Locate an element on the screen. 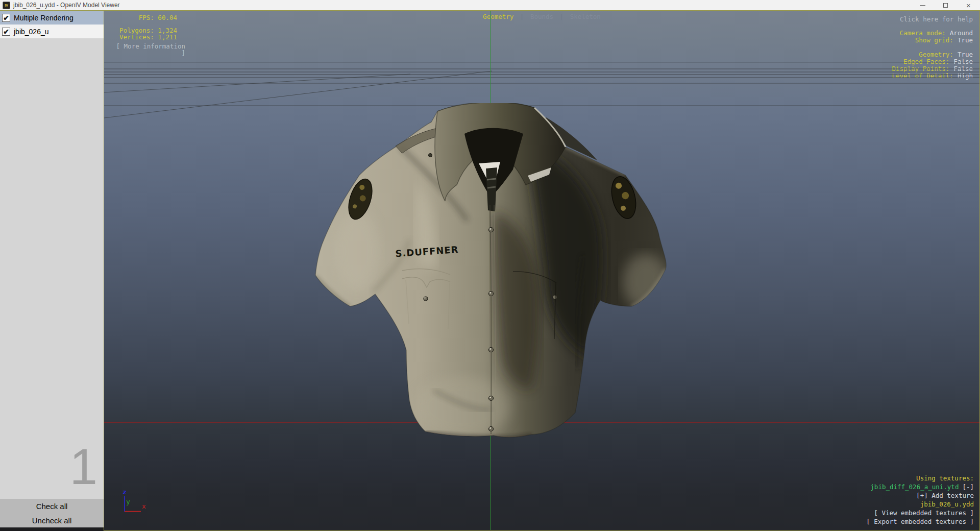 The image size is (980, 531). textures-header: Using textures: is located at coordinates (920, 478).